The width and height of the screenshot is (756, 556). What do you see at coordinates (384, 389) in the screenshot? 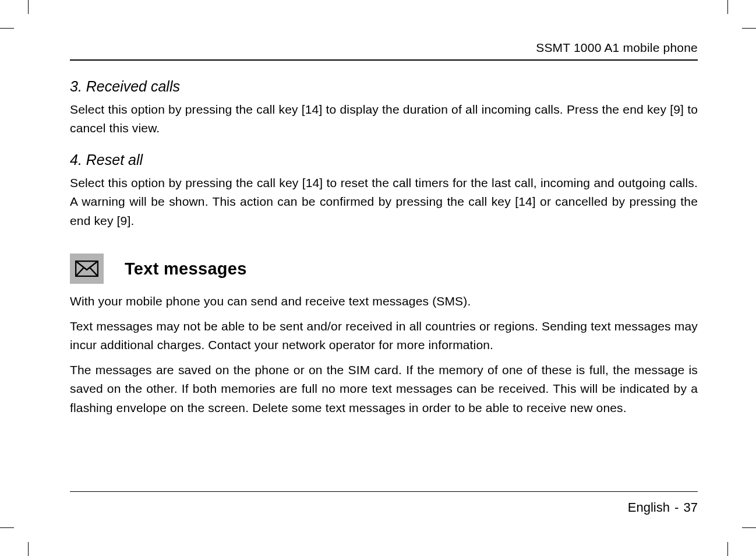
I see `paragraph: The messages are saved on the phone or o…` at bounding box center [384, 389].